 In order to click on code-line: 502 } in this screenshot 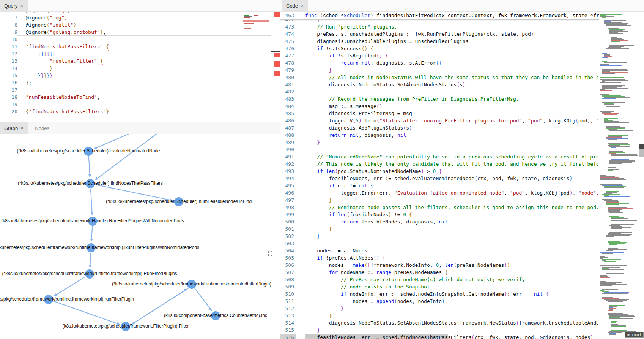, I will do `click(439, 236)`.